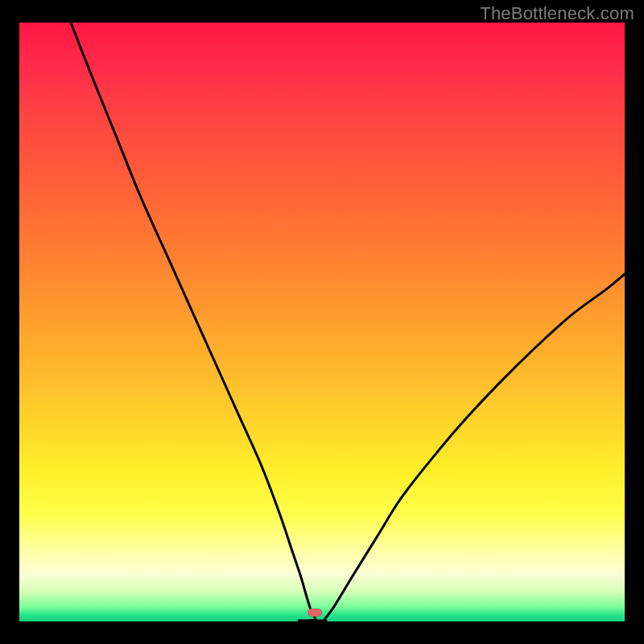 This screenshot has height=644, width=644. What do you see at coordinates (315, 613) in the screenshot?
I see `minimum-marker` at bounding box center [315, 613].